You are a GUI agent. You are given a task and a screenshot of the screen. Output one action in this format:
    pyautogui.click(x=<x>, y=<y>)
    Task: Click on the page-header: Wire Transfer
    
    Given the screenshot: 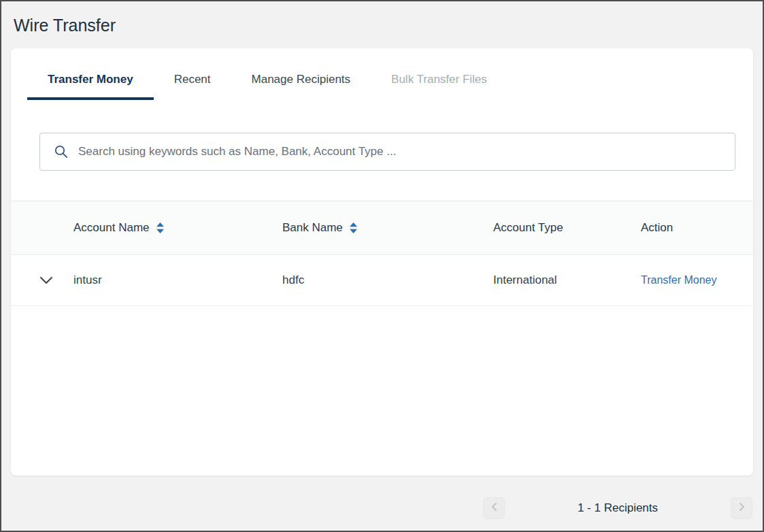 What is the action you would take?
    pyautogui.click(x=382, y=24)
    